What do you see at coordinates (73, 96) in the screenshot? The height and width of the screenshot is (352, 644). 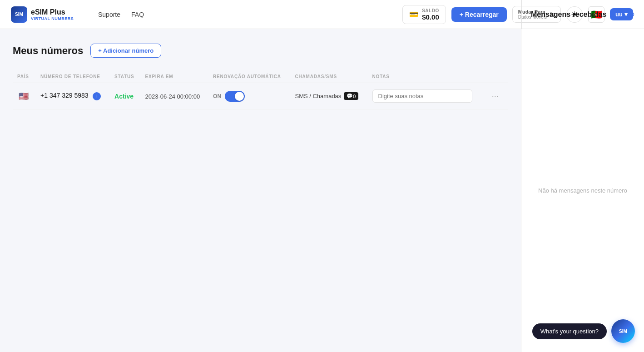 I see `cell-phone: +1 347 329 5983 i` at bounding box center [73, 96].